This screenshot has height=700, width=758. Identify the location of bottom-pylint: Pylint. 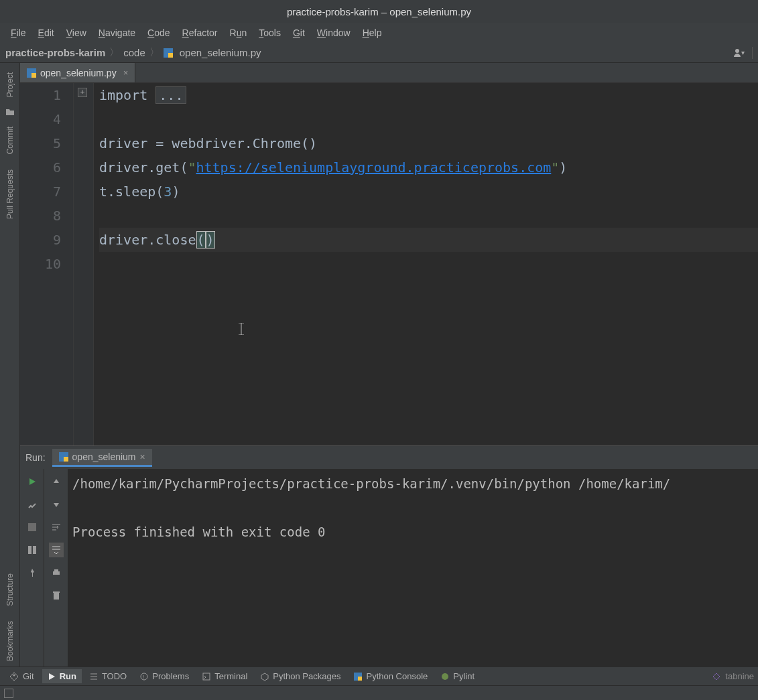
(458, 677).